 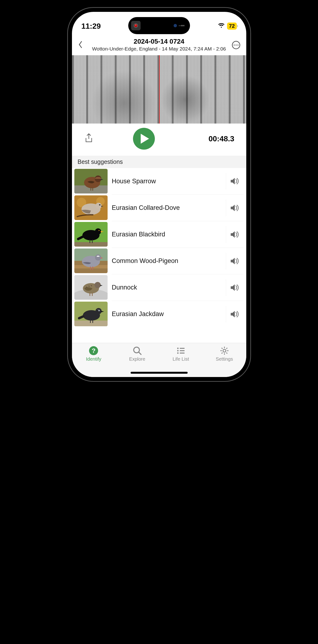 What do you see at coordinates (159, 26) in the screenshot?
I see `dynamic-island` at bounding box center [159, 26].